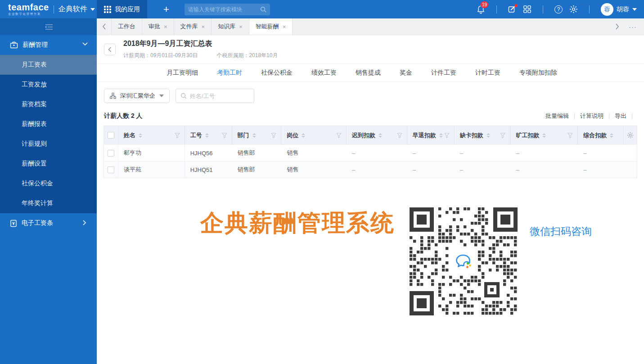 The image size is (644, 364). Describe the element at coordinates (220, 96) in the screenshot. I see `employee-search-input` at that location.